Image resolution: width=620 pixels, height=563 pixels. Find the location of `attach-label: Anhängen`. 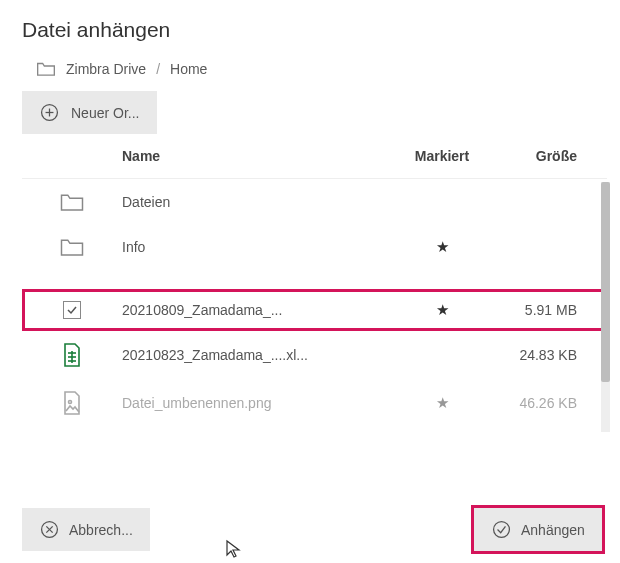

attach-label: Anhängen is located at coordinates (553, 530).